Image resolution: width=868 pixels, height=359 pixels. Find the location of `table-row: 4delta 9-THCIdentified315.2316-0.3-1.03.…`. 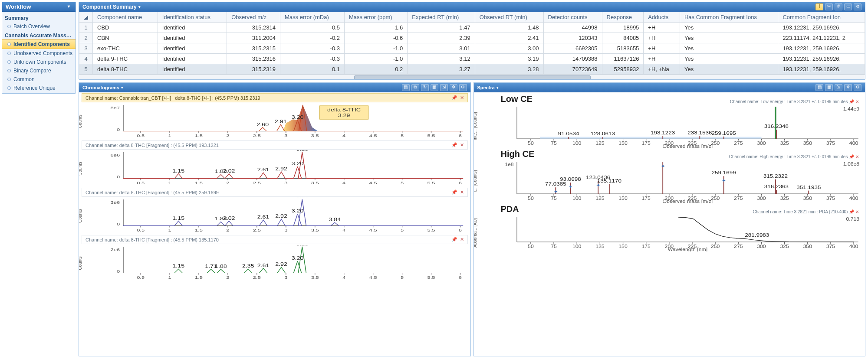

table-row: 4delta 9-THCIdentified315.2316-0.3-1.03.… is located at coordinates (472, 59).